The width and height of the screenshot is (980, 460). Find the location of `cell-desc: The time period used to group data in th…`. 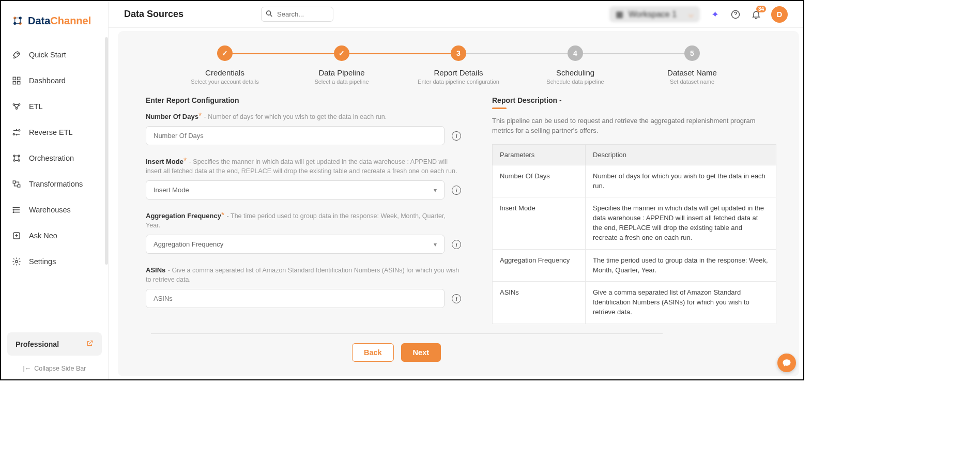

cell-desc: The time period used to group data in th… is located at coordinates (681, 266).